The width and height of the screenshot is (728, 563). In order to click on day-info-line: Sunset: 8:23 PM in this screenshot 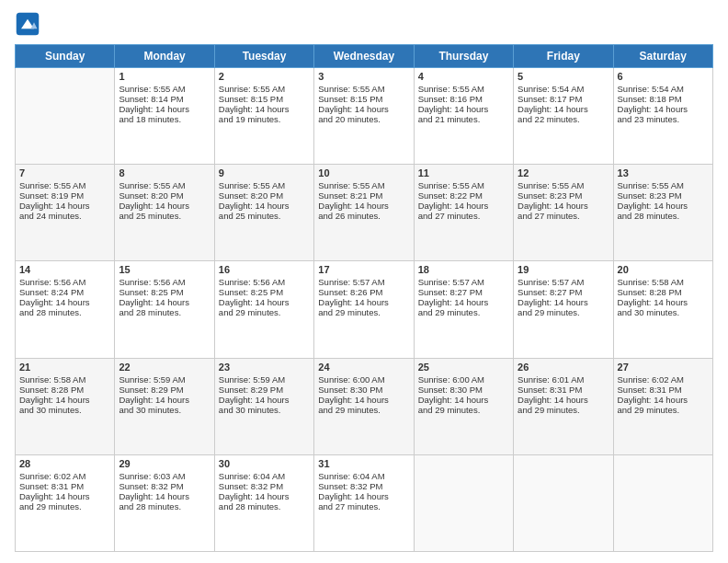, I will do `click(664, 195)`.